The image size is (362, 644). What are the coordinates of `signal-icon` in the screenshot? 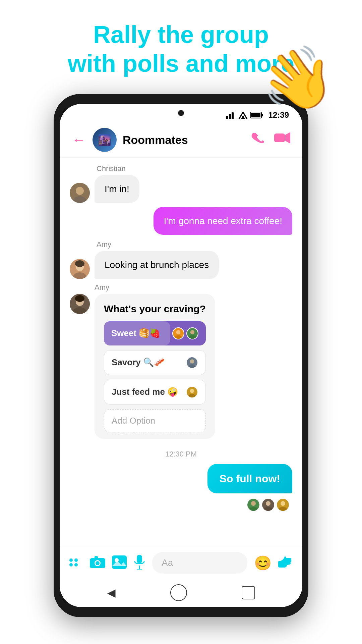 It's located at (231, 115).